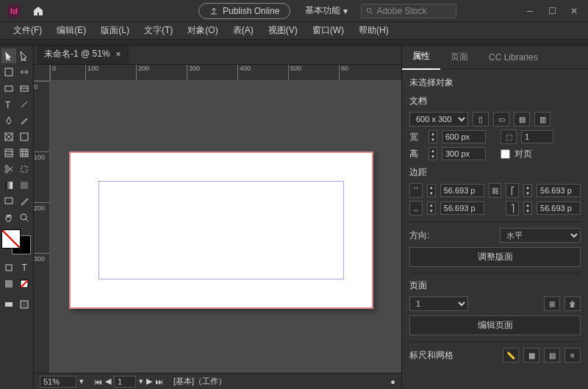 Image resolution: width=588 pixels, height=389 pixels. What do you see at coordinates (244, 11) in the screenshot?
I see `publish-online-button: Publish Online` at bounding box center [244, 11].